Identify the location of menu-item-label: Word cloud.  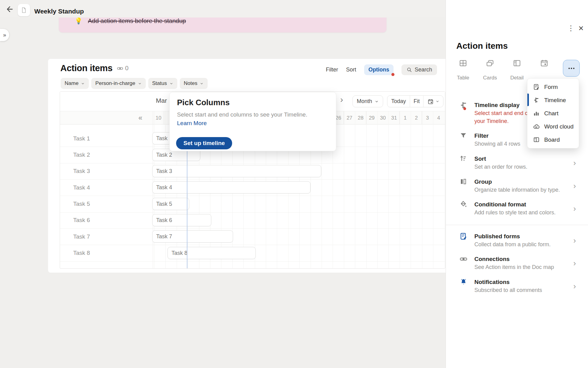
(559, 127).